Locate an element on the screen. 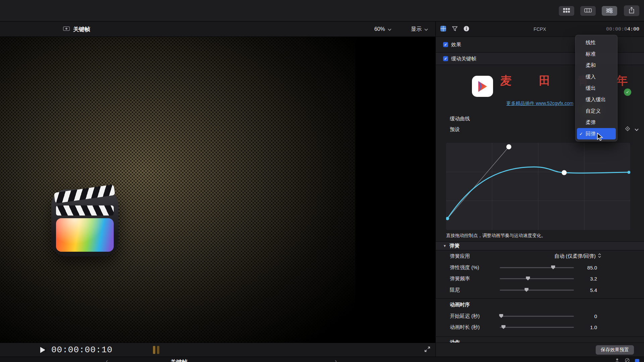 This screenshot has width=644, height=362. menu-item-standard: 标准 is located at coordinates (596, 54).